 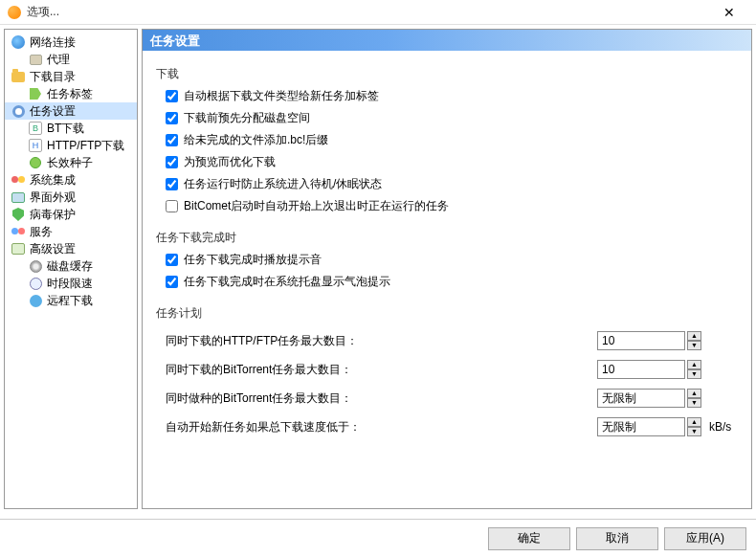 What do you see at coordinates (18, 111) in the screenshot?
I see `gear-icon` at bounding box center [18, 111].